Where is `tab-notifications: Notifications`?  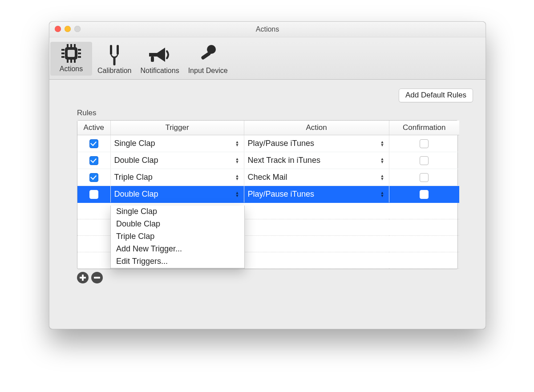
tab-notifications: Notifications is located at coordinates (159, 60).